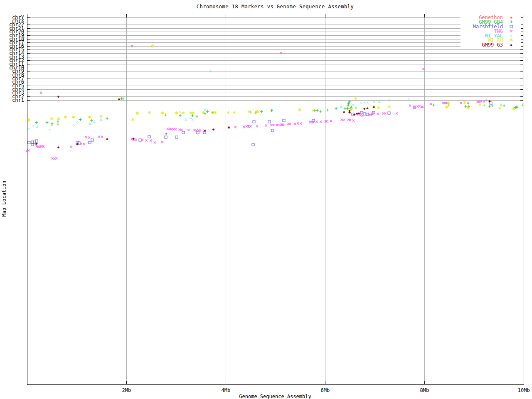  What do you see at coordinates (275, 68) in the screenshot?
I see `gridline-chr10` at bounding box center [275, 68].